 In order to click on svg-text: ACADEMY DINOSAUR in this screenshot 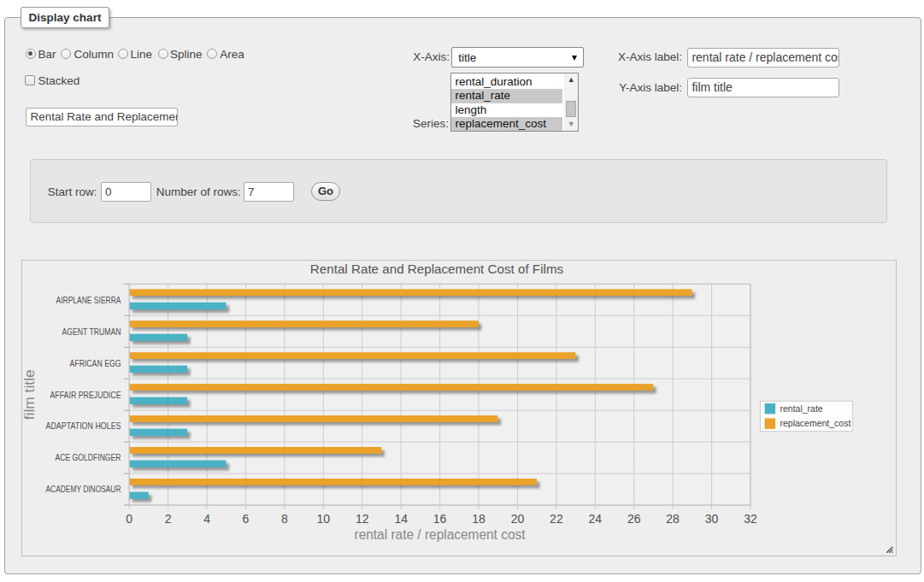, I will do `click(84, 489)`.